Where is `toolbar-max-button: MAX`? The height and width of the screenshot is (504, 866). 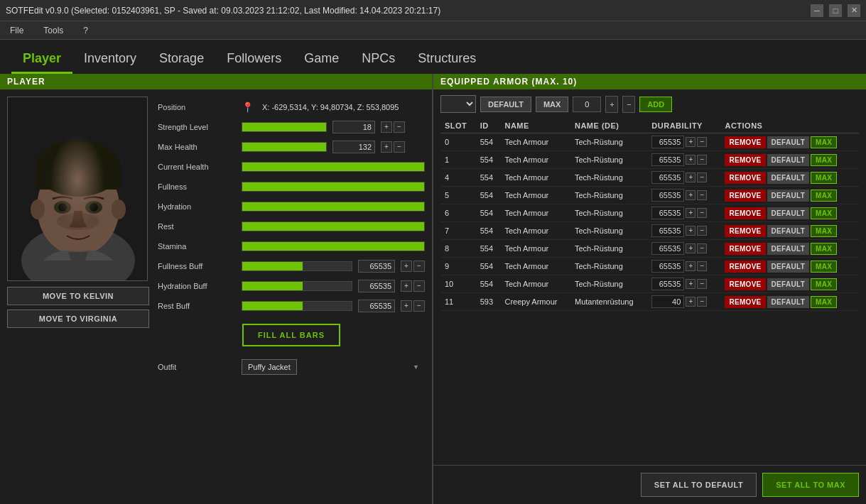
toolbar-max-button: MAX is located at coordinates (552, 104).